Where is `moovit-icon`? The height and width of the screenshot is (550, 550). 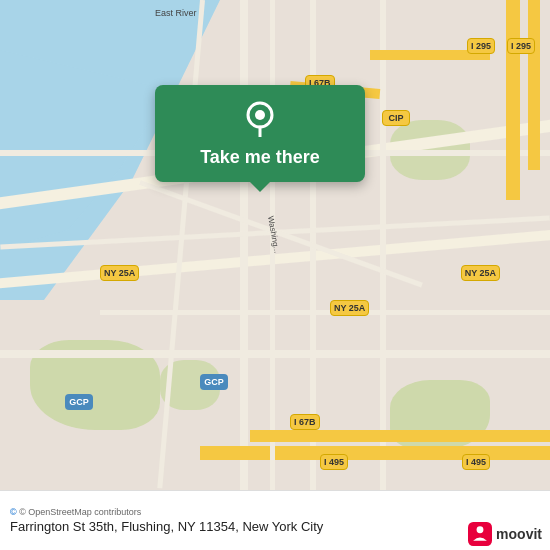
moovit-icon is located at coordinates (480, 534).